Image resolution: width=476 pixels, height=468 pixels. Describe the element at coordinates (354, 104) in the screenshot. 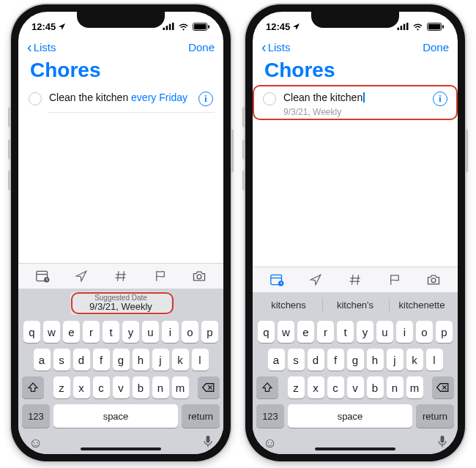

I see `reminder-text-field: Clean the kitchen 9/3/21, Weekly` at that location.